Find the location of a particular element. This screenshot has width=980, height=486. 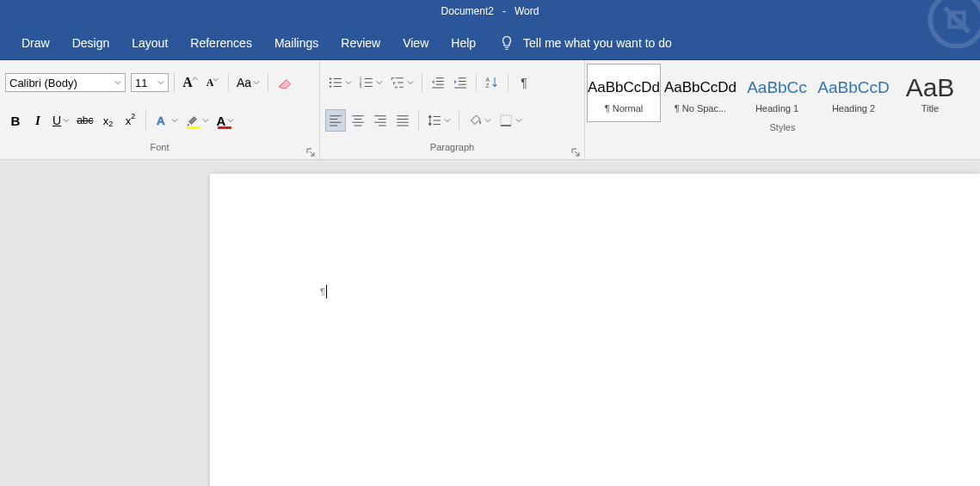

align-center-button is located at coordinates (358, 120).